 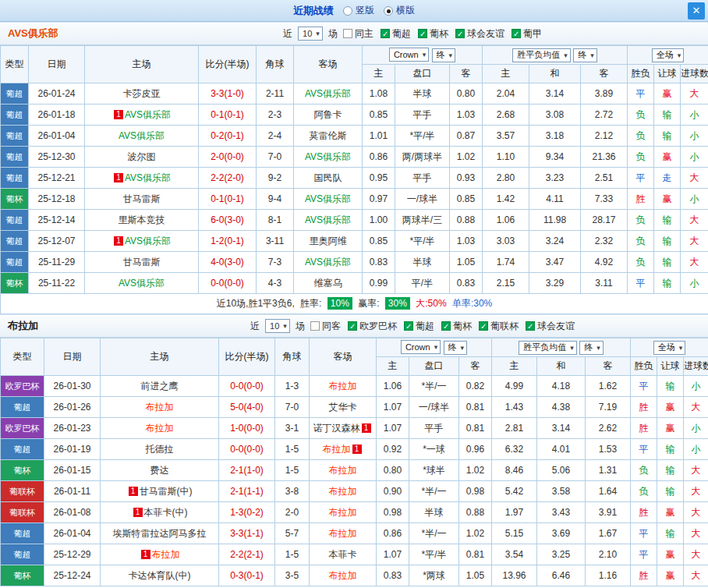 I want to click on away-team-cell: 里奥阿维, so click(x=328, y=242).